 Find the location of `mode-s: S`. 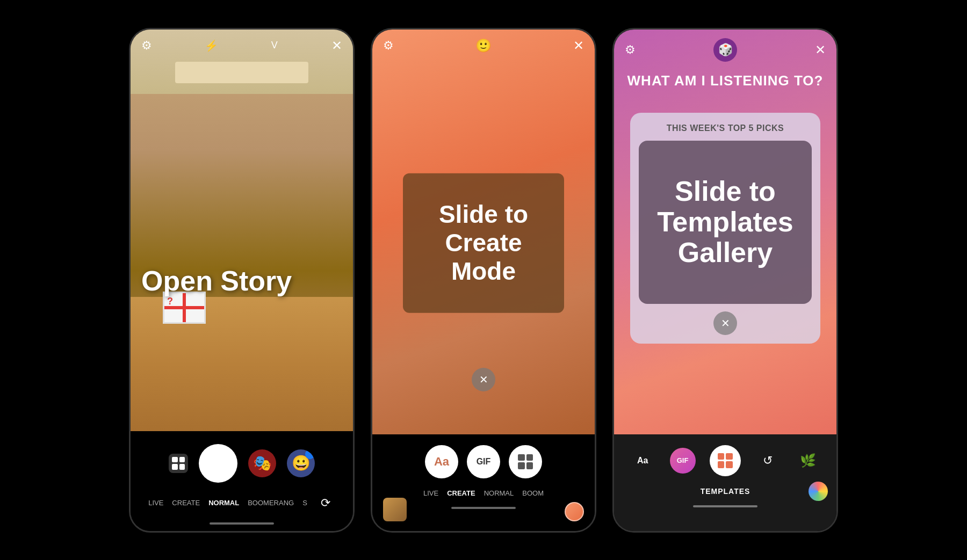

mode-s: S is located at coordinates (305, 503).